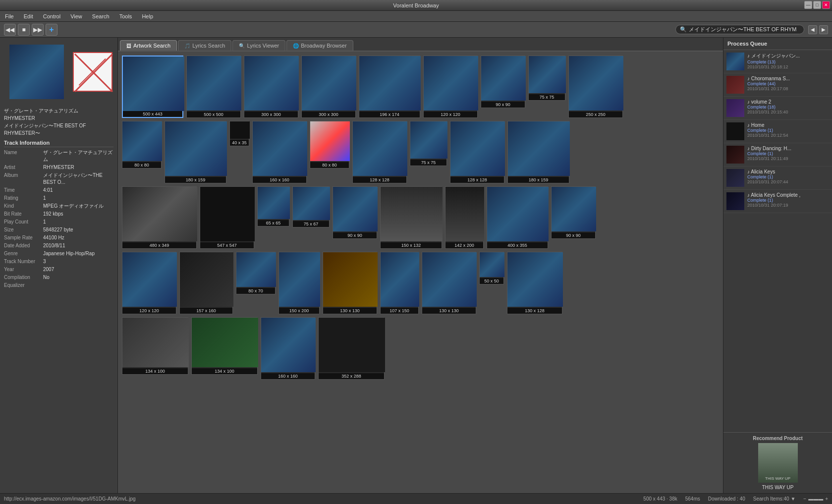  What do you see at coordinates (351, 348) in the screenshot?
I see `thumb-item: 352 x 288` at bounding box center [351, 348].